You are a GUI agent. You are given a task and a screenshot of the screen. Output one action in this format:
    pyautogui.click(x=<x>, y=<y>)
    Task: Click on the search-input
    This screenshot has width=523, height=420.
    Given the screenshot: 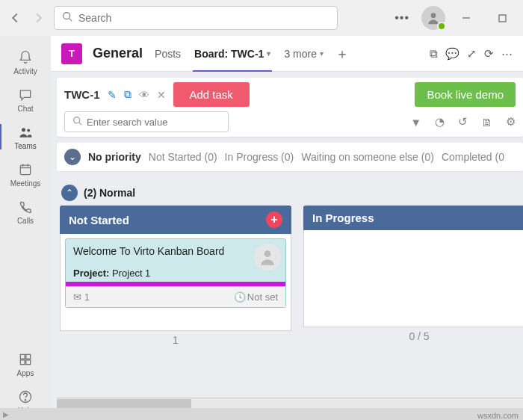 What is the action you would take?
    pyautogui.click(x=204, y=18)
    